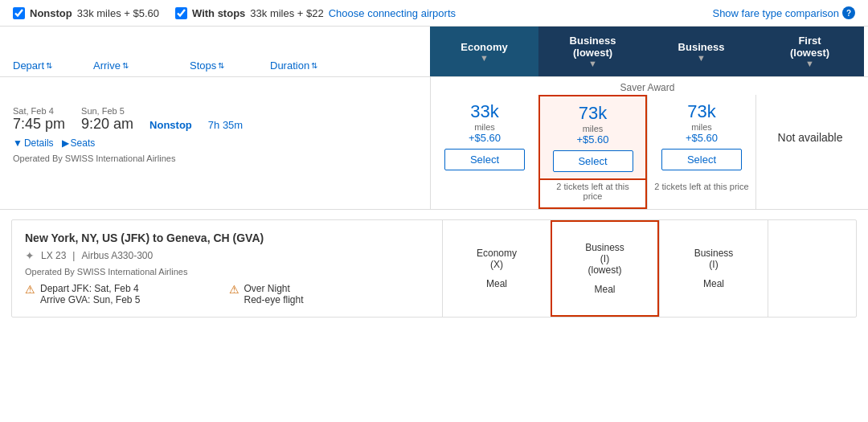  I want to click on business-miles-label: miles, so click(702, 127).